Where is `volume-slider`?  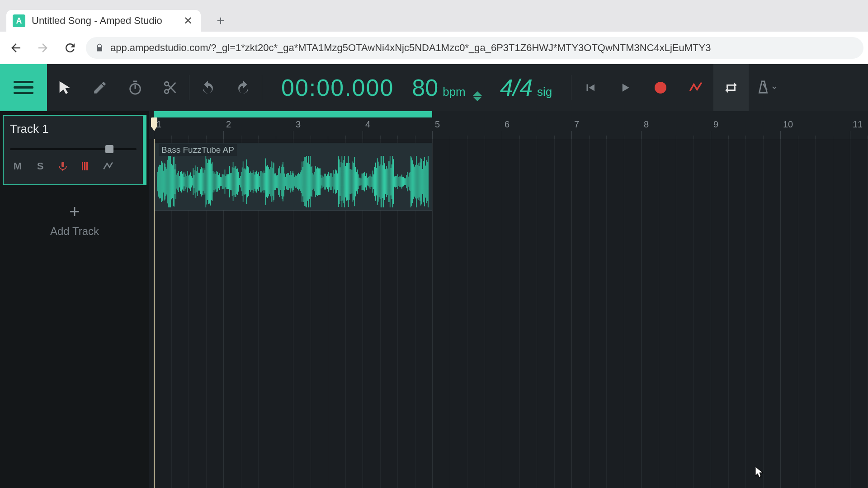
volume-slider is located at coordinates (73, 149).